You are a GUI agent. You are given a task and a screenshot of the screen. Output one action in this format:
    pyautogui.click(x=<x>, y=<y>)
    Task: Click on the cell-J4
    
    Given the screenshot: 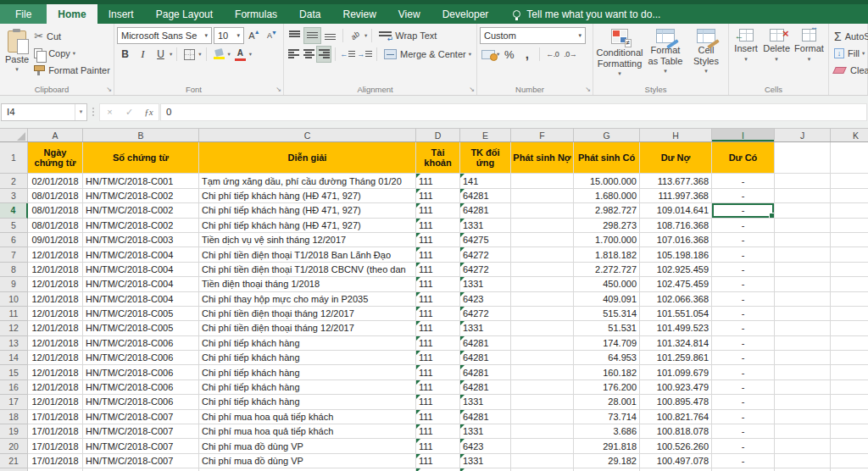 What is the action you would take?
    pyautogui.click(x=803, y=210)
    